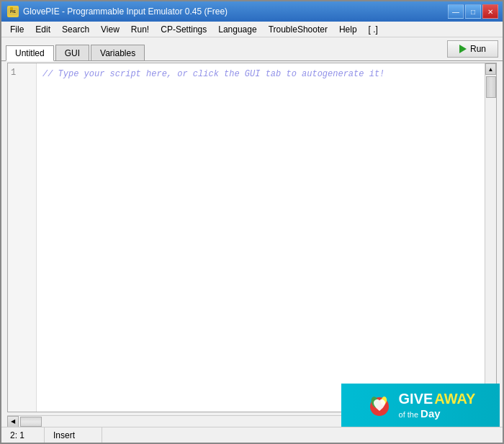  I want to click on run-icon, so click(463, 49).